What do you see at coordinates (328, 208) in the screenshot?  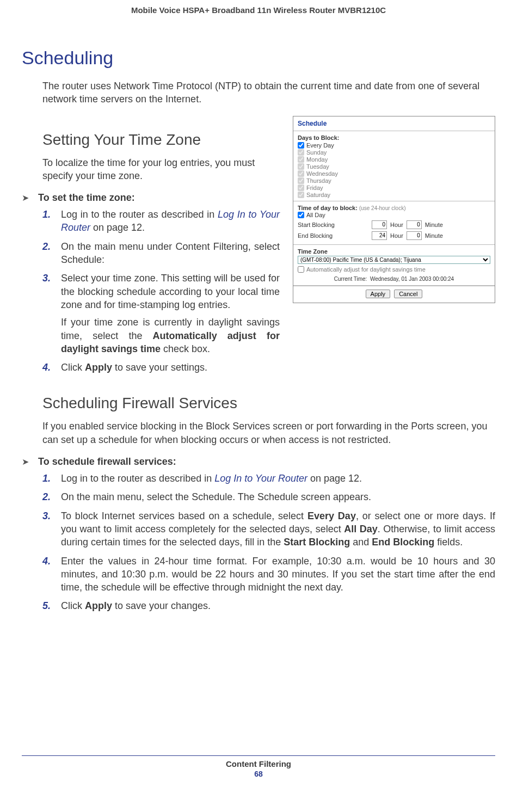 I see `tod-label: Time of day to block:` at bounding box center [328, 208].